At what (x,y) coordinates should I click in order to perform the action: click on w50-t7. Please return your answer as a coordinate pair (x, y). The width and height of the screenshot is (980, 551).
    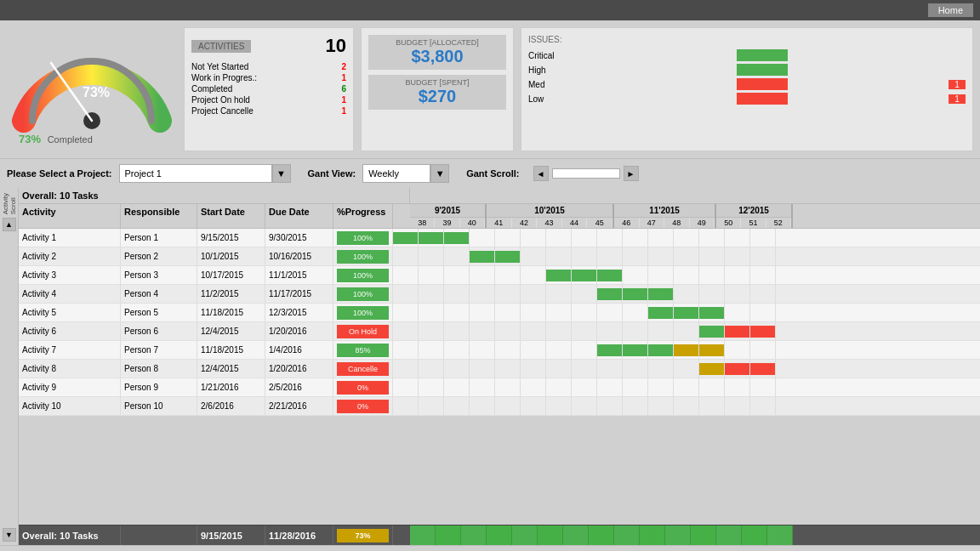
    Looking at the image, I should click on (712, 350).